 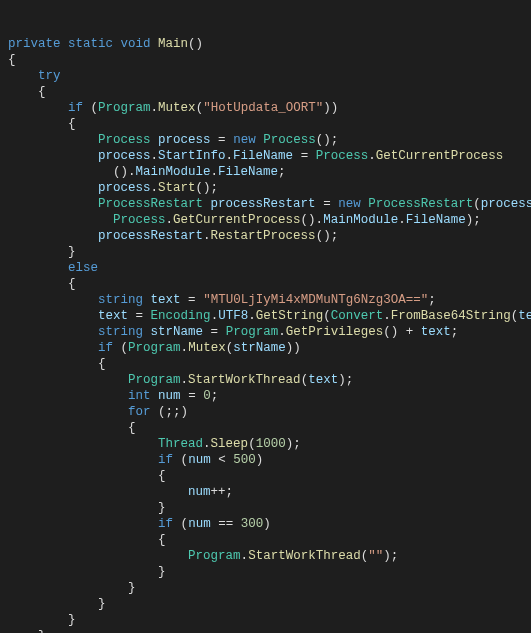 I want to click on type-program: Program, so click(x=124, y=108).